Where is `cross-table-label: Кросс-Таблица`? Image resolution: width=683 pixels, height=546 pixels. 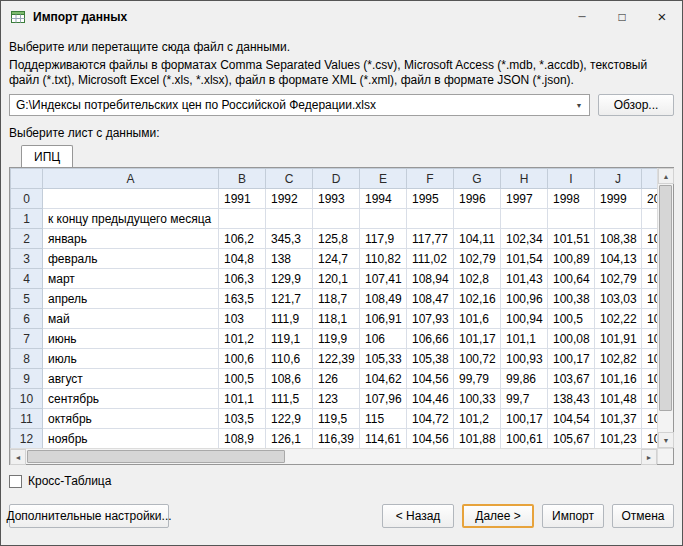
cross-table-label: Кросс-Таблица is located at coordinates (70, 481).